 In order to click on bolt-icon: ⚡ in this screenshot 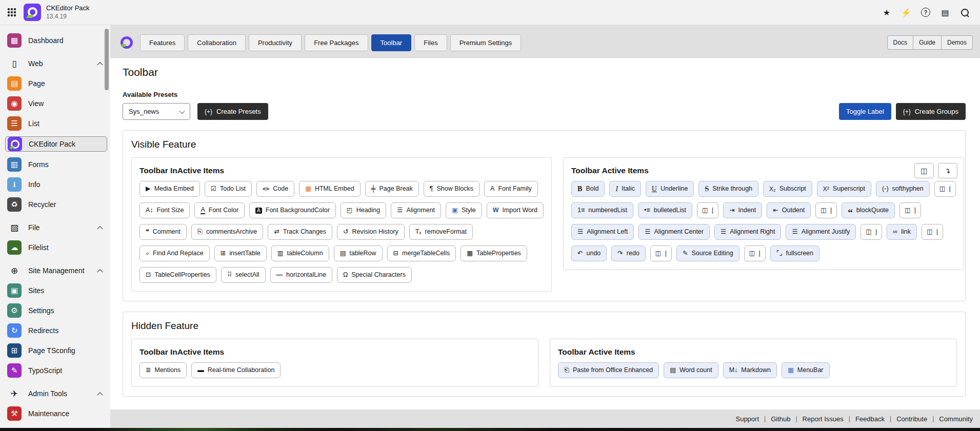, I will do `click(906, 12)`.